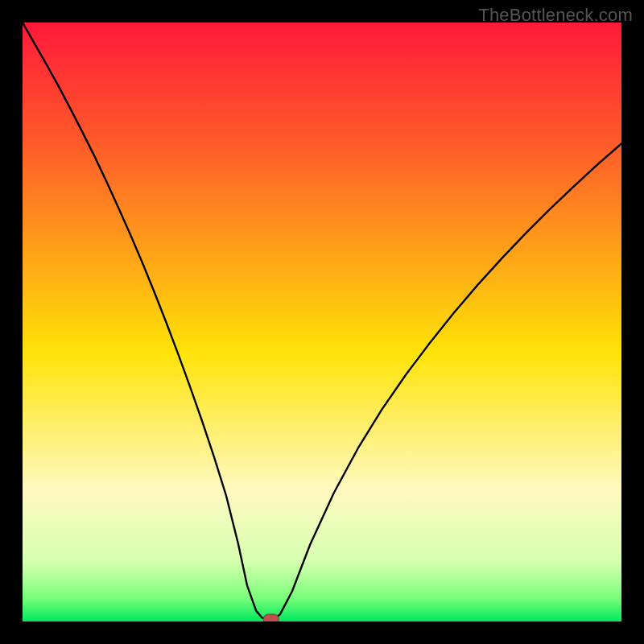 This screenshot has height=644, width=644. I want to click on watermark-text: TheBottleneck.com, so click(555, 15).